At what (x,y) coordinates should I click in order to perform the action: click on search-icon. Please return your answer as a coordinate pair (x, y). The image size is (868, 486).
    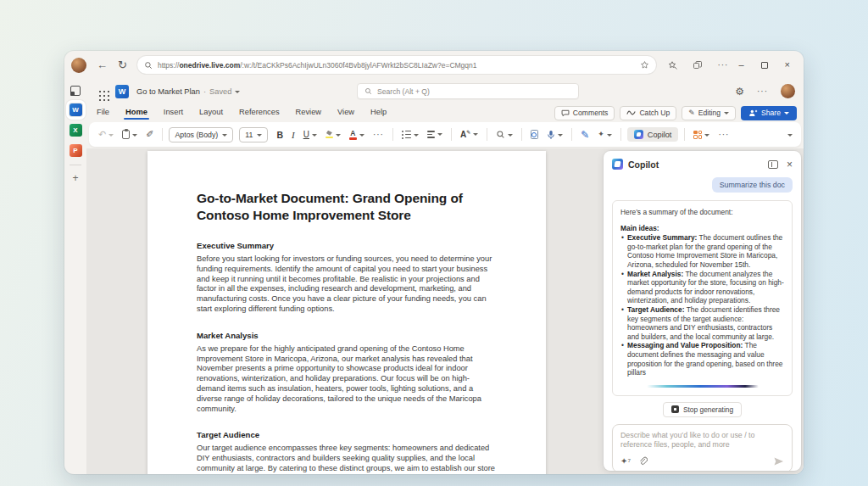
    Looking at the image, I should click on (368, 92).